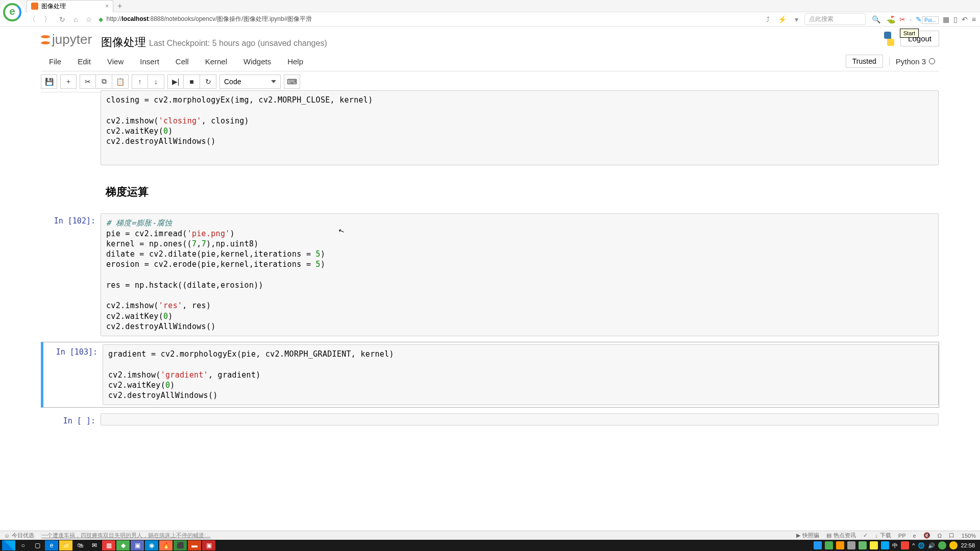 This screenshot has height=551, width=980. Describe the element at coordinates (76, 19) in the screenshot. I see `home-button: ⌂` at that location.